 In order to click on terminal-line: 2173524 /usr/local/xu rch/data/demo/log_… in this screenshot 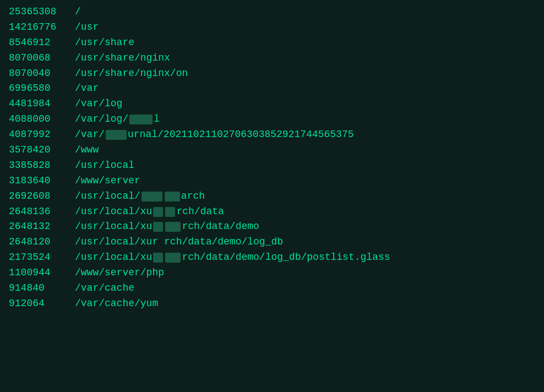, I will do `click(272, 258)`.